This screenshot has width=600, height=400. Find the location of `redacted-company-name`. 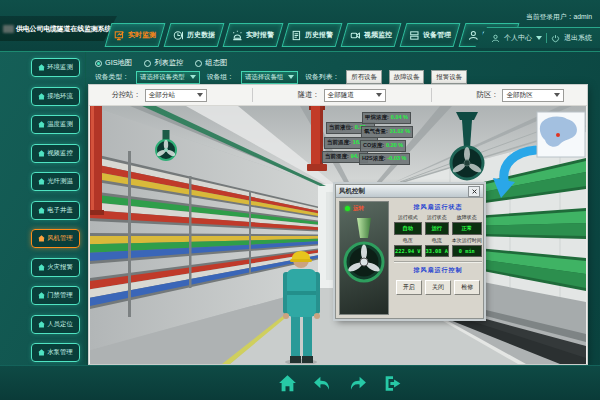

redacted-company-name is located at coordinates (8, 29).